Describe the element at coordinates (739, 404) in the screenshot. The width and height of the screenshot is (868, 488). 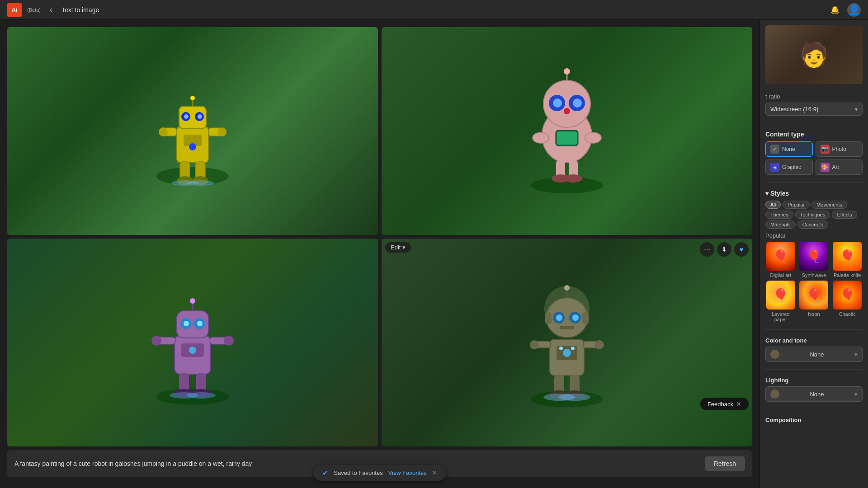
I see `feedback-close-button: ✕` at that location.